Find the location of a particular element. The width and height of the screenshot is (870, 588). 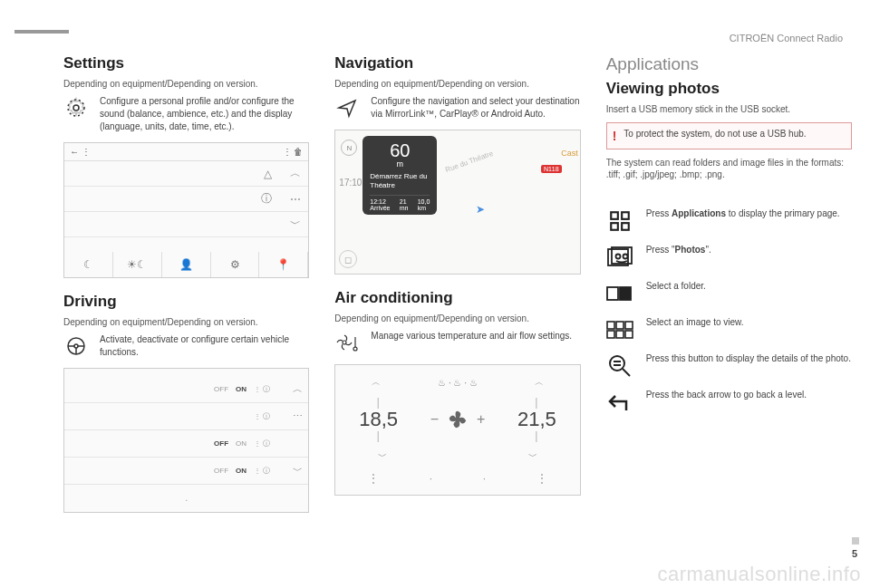

navigation-heading: Navigation is located at coordinates (457, 63).